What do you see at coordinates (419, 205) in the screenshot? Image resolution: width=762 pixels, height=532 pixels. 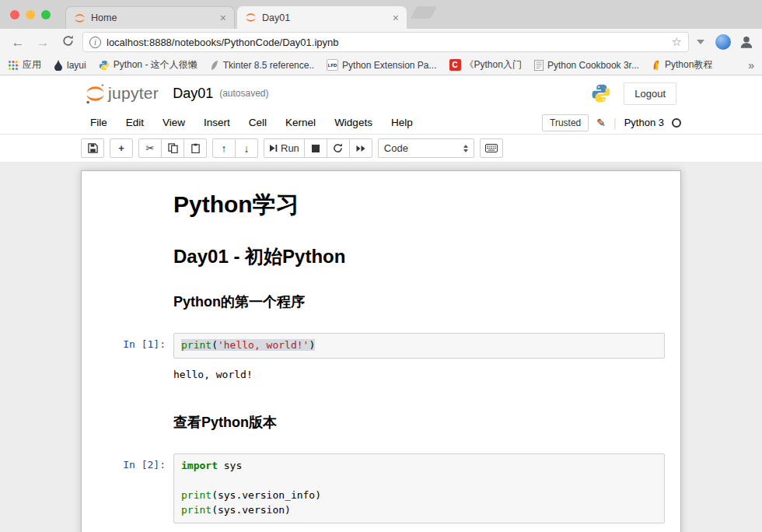 I see `heading-python-study: Python学习` at bounding box center [419, 205].